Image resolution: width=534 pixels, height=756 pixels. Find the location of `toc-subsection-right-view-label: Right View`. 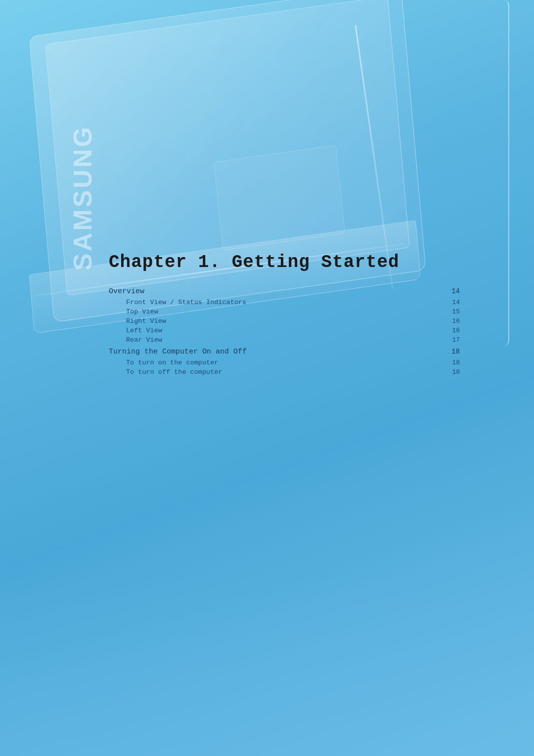

toc-subsection-right-view-label: Right View is located at coordinates (146, 321).